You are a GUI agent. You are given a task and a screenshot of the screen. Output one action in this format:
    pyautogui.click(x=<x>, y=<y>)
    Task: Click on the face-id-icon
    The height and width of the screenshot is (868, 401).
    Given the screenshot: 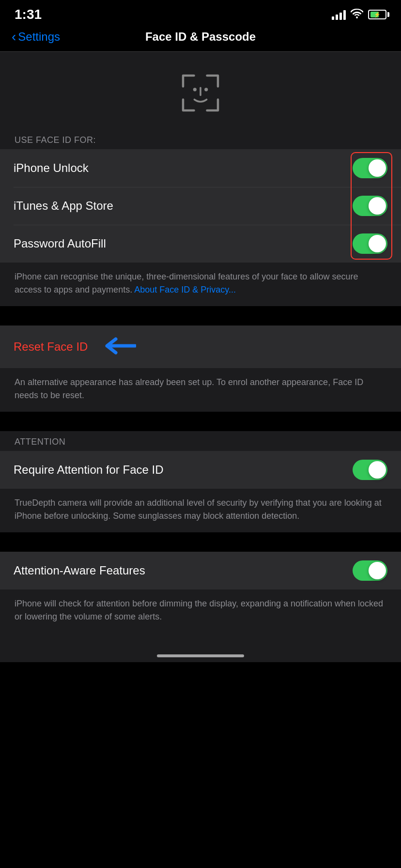 What is the action you would take?
    pyautogui.click(x=200, y=93)
    